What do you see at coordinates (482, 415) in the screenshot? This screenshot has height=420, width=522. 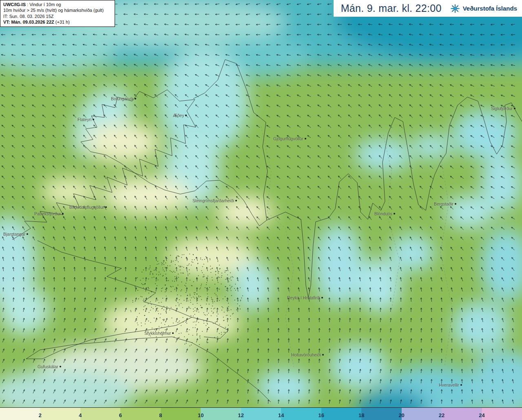 I see `legend-tick-label: 24` at bounding box center [482, 415].